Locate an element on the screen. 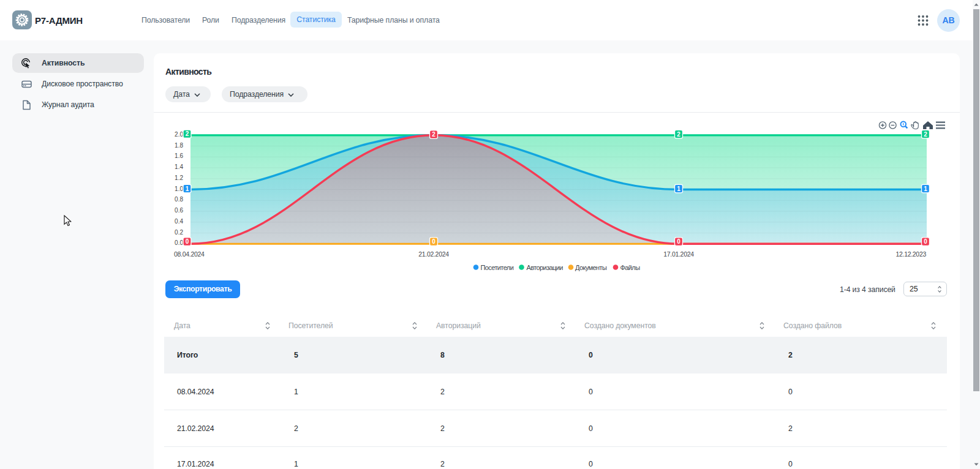  svg-text: 0.6 is located at coordinates (179, 211).